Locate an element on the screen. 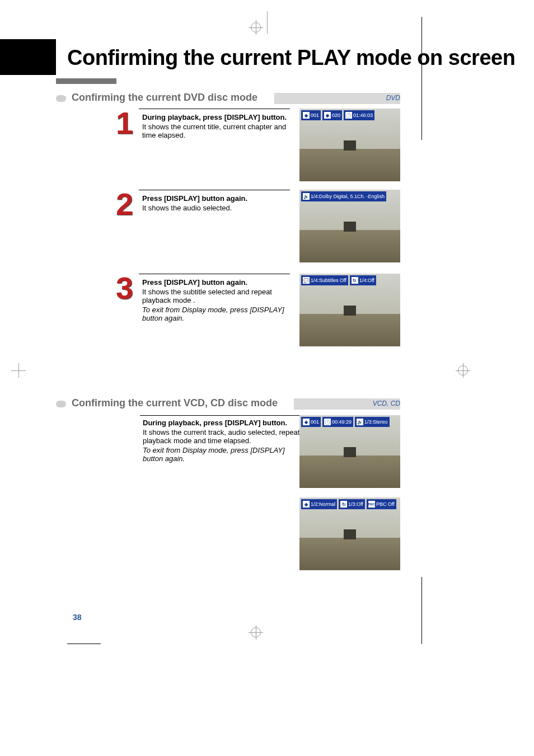 This screenshot has height=756, width=534. vcd-head: During playback, press [DISPLAY] button. is located at coordinates (224, 423).